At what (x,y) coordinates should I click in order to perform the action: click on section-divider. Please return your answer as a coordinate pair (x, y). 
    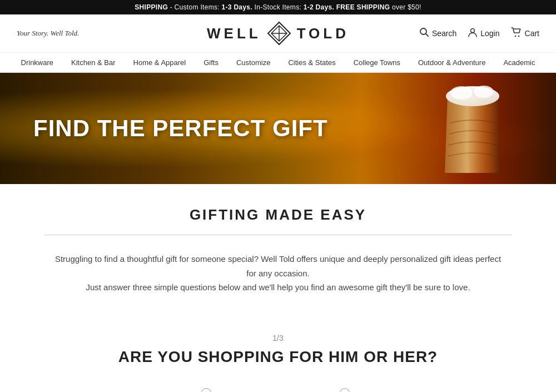
    Looking at the image, I should click on (278, 235).